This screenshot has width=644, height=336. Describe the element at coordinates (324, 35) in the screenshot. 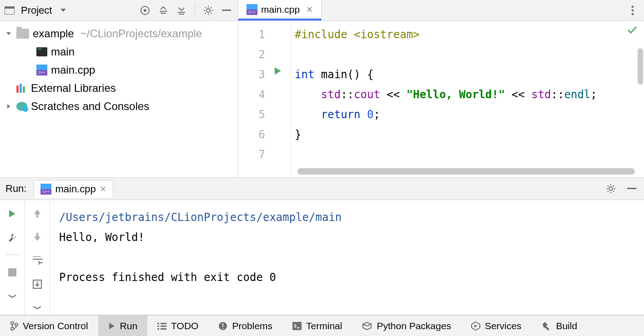

I see `code-token: #include` at that location.